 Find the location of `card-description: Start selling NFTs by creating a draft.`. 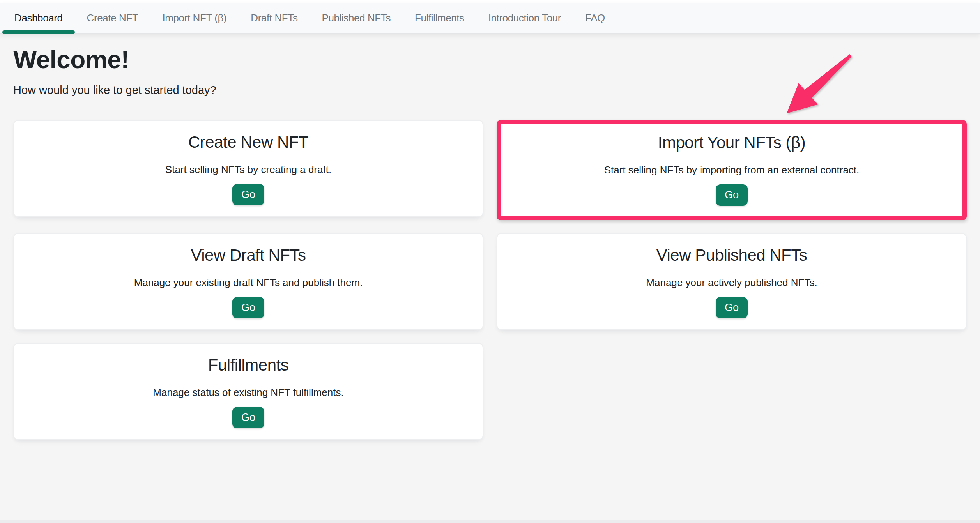

card-description: Start selling NFTs by creating a draft. is located at coordinates (248, 170).